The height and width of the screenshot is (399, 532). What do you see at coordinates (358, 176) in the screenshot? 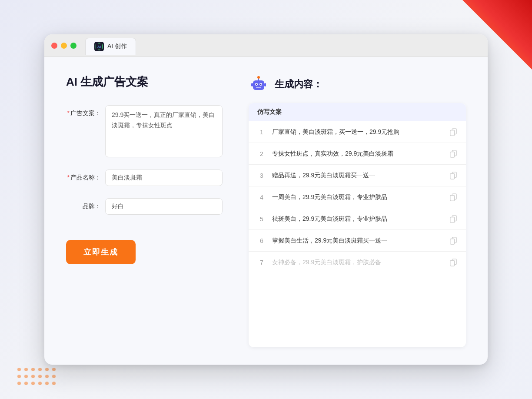
I see `row-text: 赠品再送，29.9元美白淡斑霜买一送一` at bounding box center [358, 176].